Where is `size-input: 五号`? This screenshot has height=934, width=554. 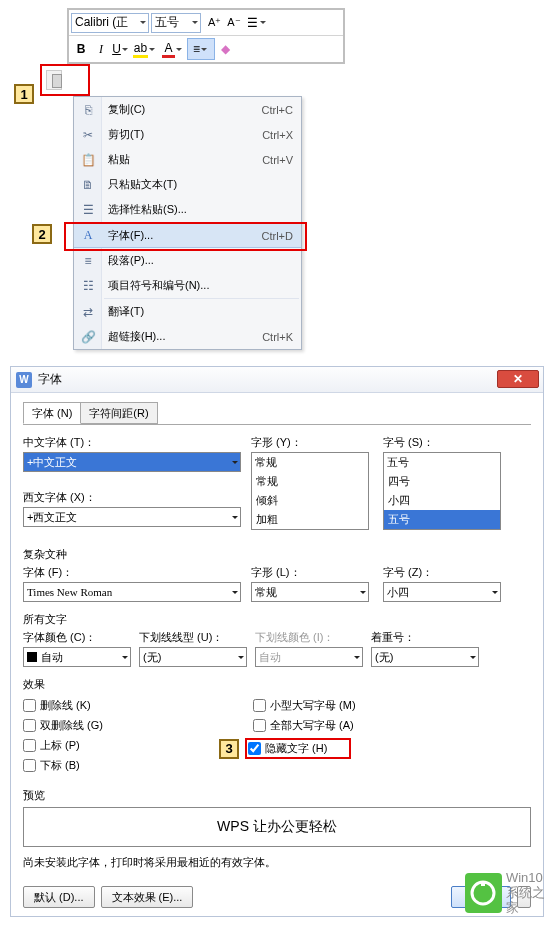
size-input: 五号 is located at coordinates (442, 462).